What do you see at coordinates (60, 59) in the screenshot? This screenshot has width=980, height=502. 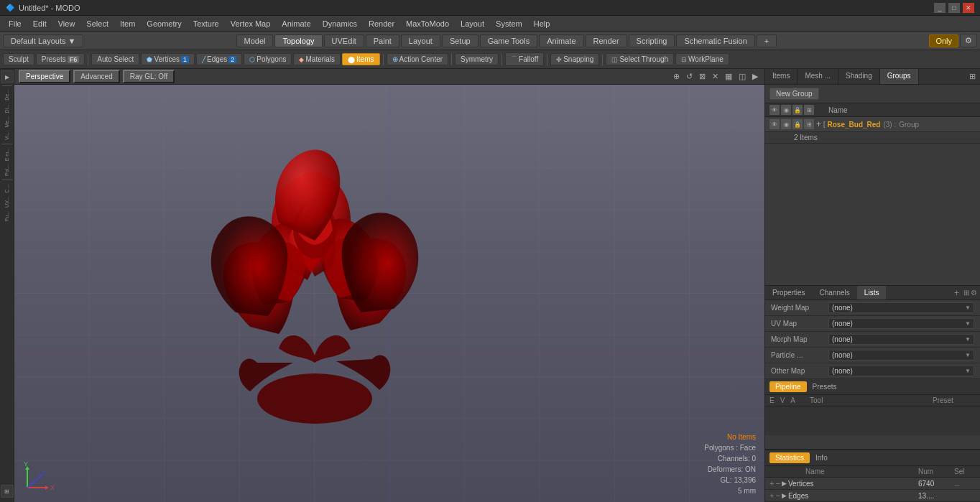 I see `presets-button: Presets F6` at bounding box center [60, 59].